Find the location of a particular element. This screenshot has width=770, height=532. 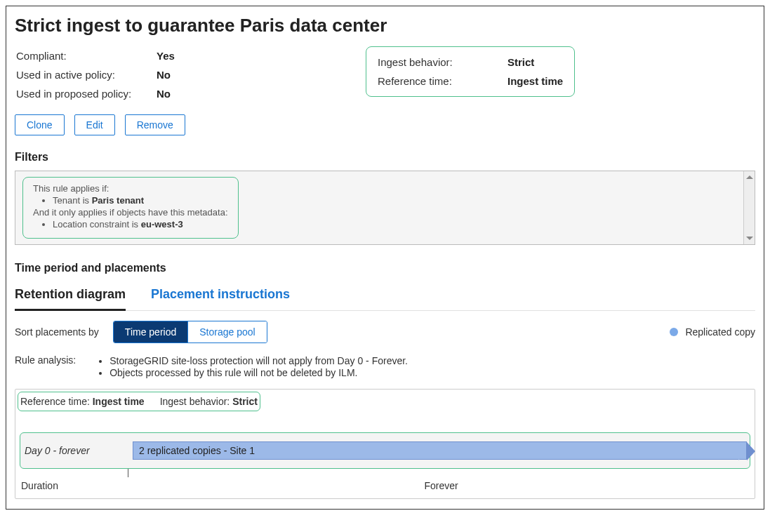

time-placements-header: Time period and placements is located at coordinates (385, 268).